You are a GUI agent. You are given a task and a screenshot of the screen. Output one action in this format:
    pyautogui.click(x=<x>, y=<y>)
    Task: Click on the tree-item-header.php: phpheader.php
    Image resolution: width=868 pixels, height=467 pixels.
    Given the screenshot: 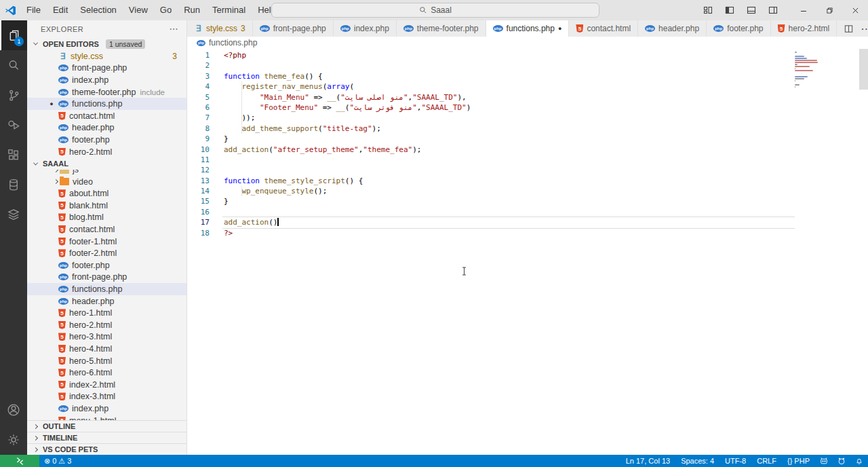 What is the action you would take?
    pyautogui.click(x=107, y=301)
    